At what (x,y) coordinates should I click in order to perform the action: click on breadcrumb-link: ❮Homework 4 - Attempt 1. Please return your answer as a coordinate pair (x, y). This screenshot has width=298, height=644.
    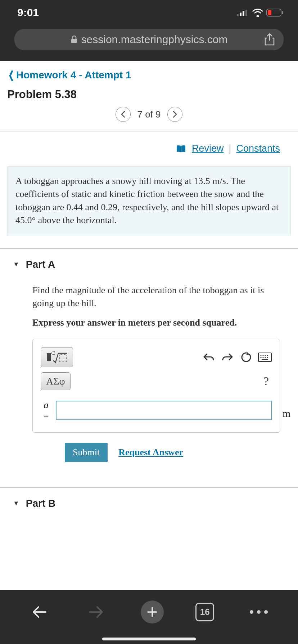
    Looking at the image, I should click on (69, 75).